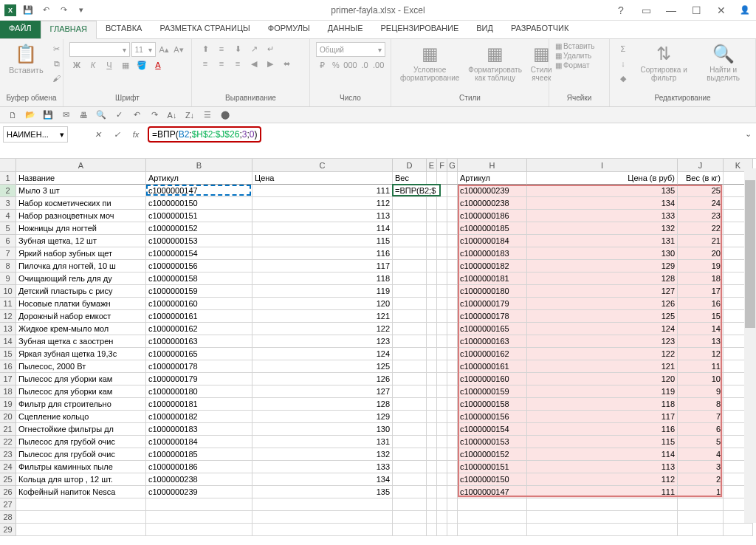 The image size is (756, 545). What do you see at coordinates (199, 455) in the screenshot?
I see `cell-B23: c1000000185` at bounding box center [199, 455].